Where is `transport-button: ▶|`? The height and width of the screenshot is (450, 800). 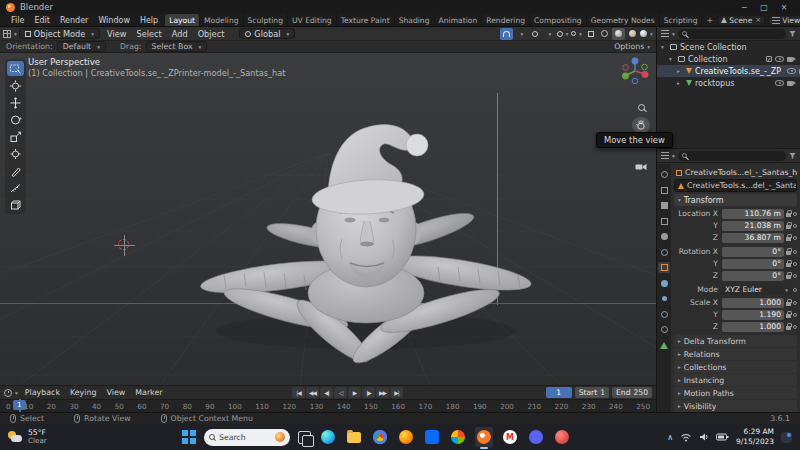
transport-button: ▶| is located at coordinates (396, 392).